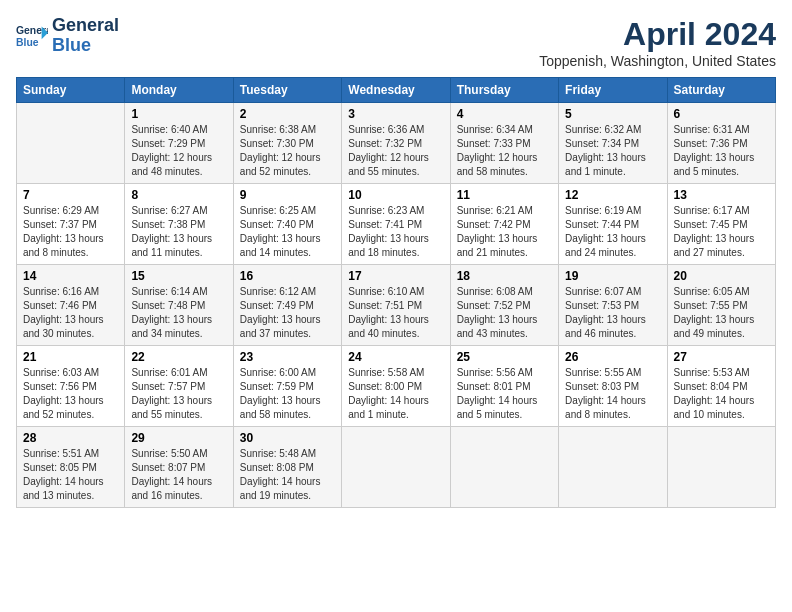 Image resolution: width=792 pixels, height=612 pixels. I want to click on day-info: Sunrise: 6:05 AM Sunset: 7:55 PM Dayligh…, so click(722, 313).